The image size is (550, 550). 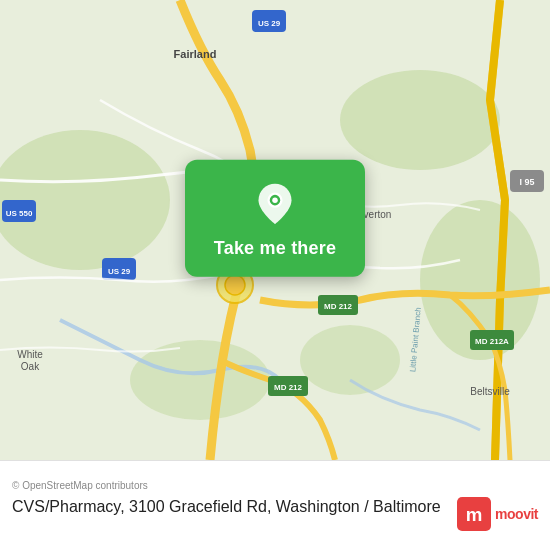 I want to click on svg-text: MD 212A, so click(x=492, y=342).